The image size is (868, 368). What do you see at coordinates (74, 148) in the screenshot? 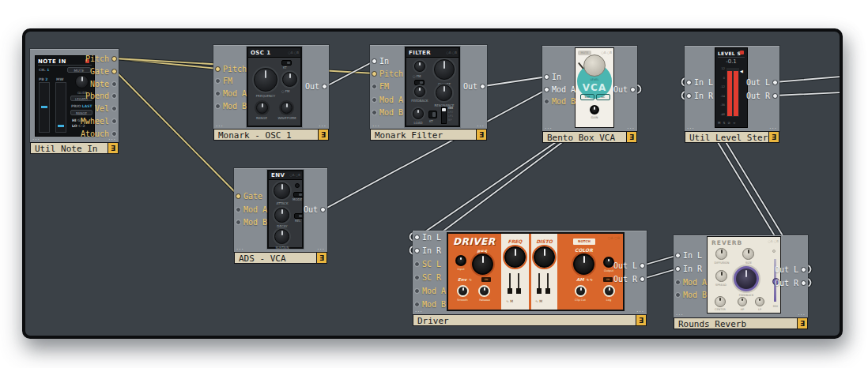
I see `module-name-bar: Util Note In Ǝ` at bounding box center [74, 148].